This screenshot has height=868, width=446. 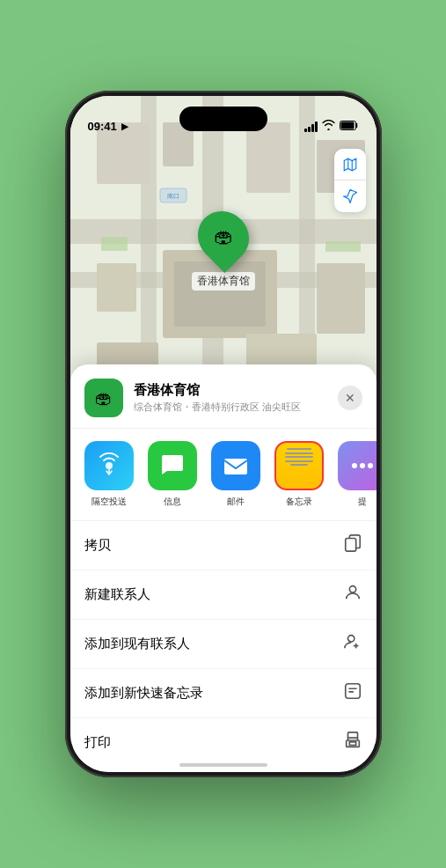 What do you see at coordinates (349, 127) in the screenshot?
I see `battery-icon` at bounding box center [349, 127].